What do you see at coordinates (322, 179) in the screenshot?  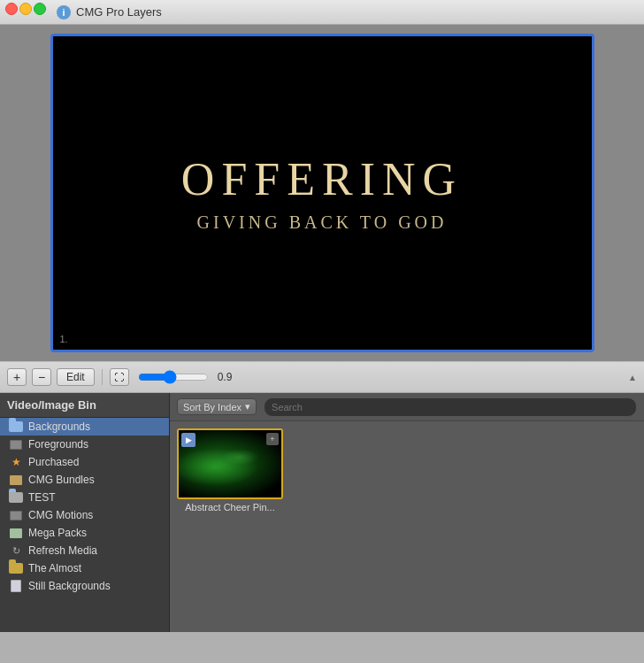 I see `slide-title: OFFERING` at bounding box center [322, 179].